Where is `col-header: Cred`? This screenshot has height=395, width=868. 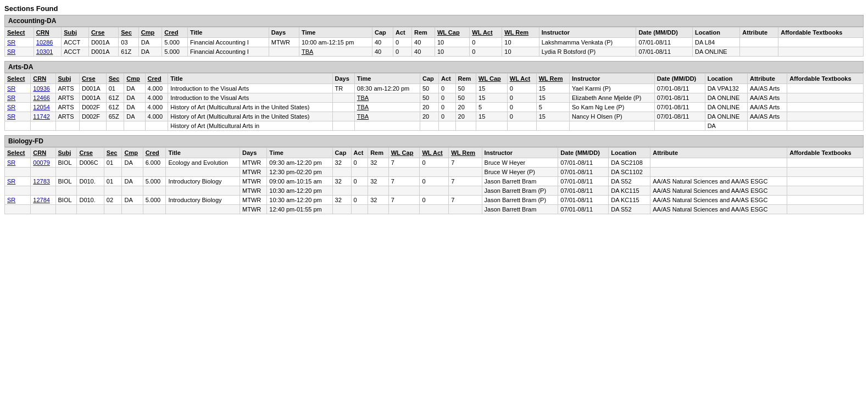
col-header: Cred is located at coordinates (175, 33).